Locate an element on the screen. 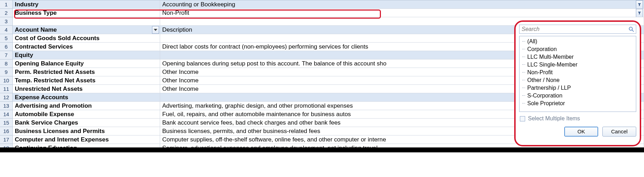 The image size is (644, 177). filter-popup: (All)CorporationLLC Multi-MemberLLC Sing… is located at coordinates (578, 83).